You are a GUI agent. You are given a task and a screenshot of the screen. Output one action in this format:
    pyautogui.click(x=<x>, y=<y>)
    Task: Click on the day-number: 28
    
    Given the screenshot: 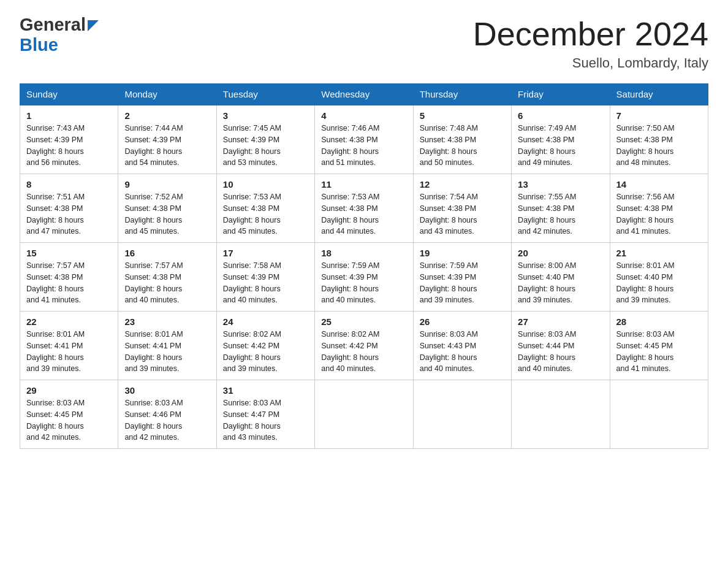 What is the action you would take?
    pyautogui.click(x=659, y=321)
    